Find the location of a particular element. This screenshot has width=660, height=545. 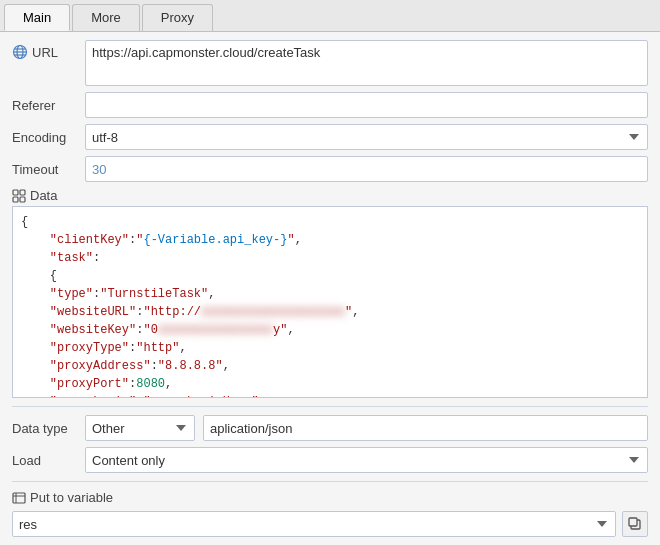

load-label: Load is located at coordinates (44, 460).